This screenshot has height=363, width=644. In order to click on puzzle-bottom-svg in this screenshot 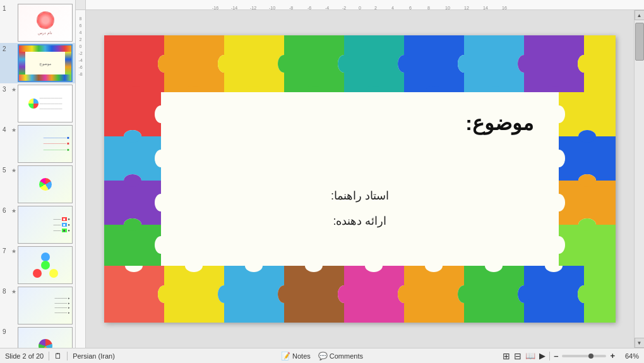, I will do `click(360, 294)`.